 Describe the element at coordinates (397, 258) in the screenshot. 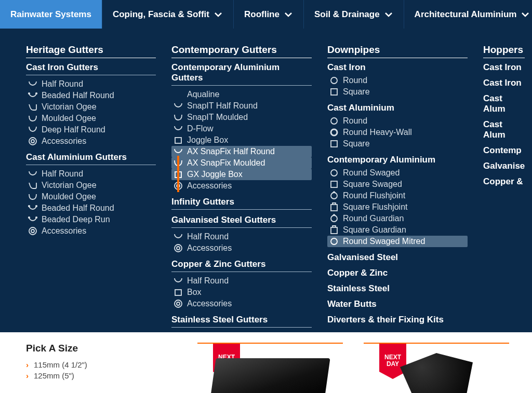

I see `group-heading: Galvanised Steel` at that location.